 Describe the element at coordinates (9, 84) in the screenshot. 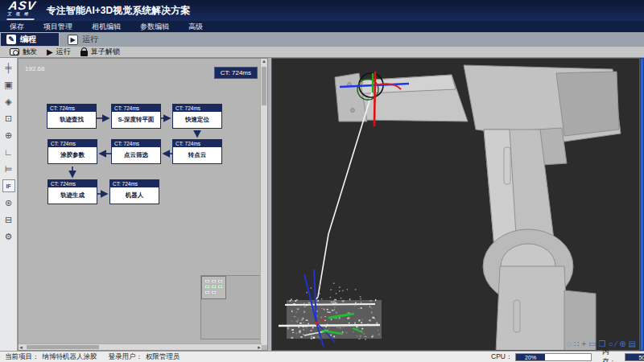

I see `image-settings-icon: ▣` at that location.